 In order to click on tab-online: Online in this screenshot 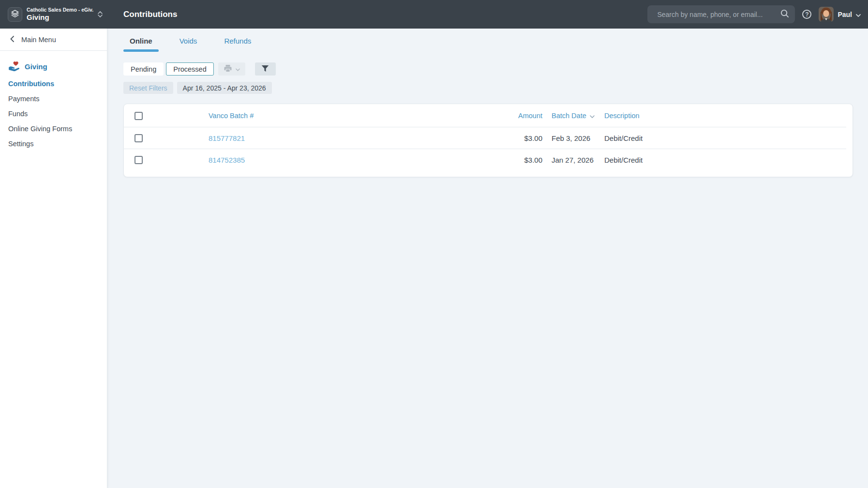, I will do `click(141, 43)`.